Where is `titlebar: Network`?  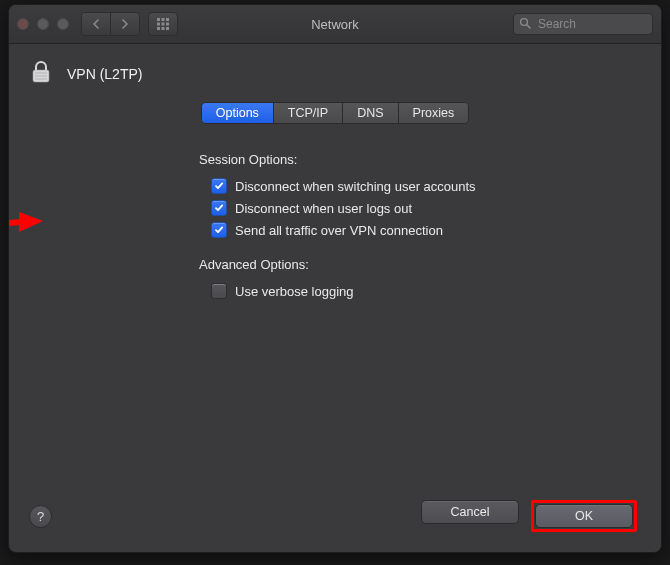
titlebar: Network is located at coordinates (335, 24).